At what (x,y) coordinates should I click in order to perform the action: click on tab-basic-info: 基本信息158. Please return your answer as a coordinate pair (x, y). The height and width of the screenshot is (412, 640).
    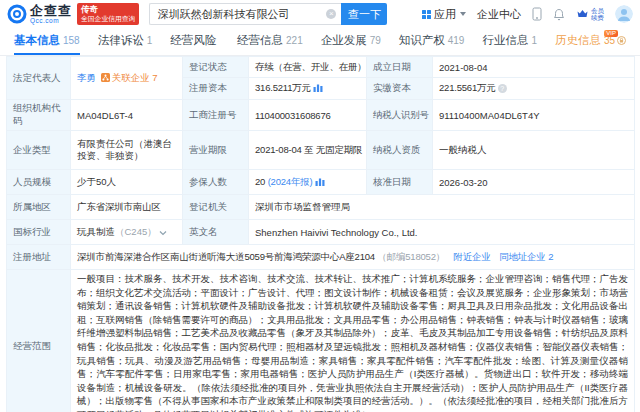
    Looking at the image, I should click on (47, 42).